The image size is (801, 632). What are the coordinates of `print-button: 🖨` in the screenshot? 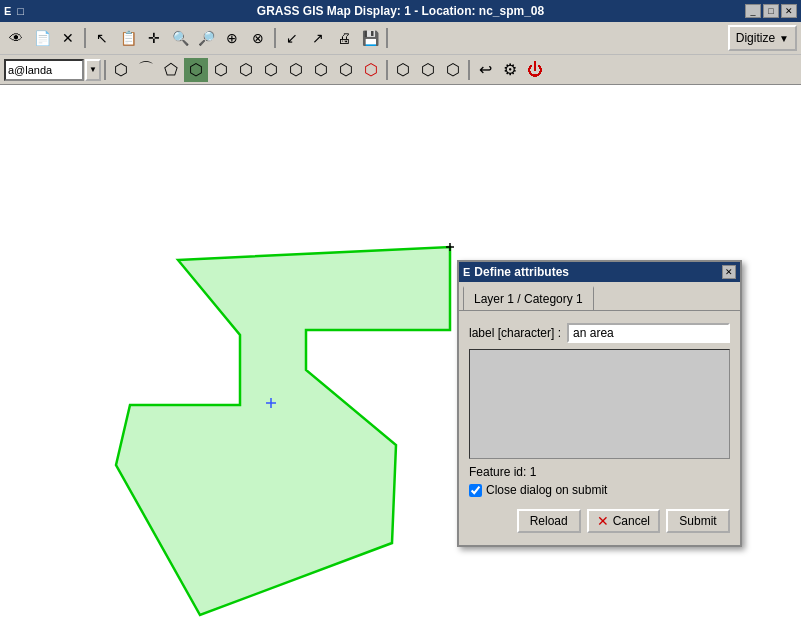 It's located at (344, 38).